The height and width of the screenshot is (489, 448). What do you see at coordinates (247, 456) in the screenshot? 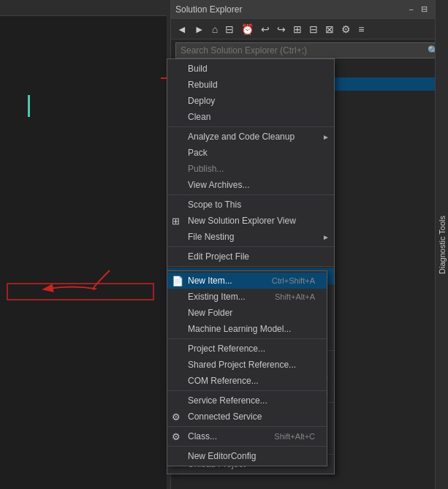
I see `sub-item-neweditorconfig: New EditorConfig` at bounding box center [247, 456].